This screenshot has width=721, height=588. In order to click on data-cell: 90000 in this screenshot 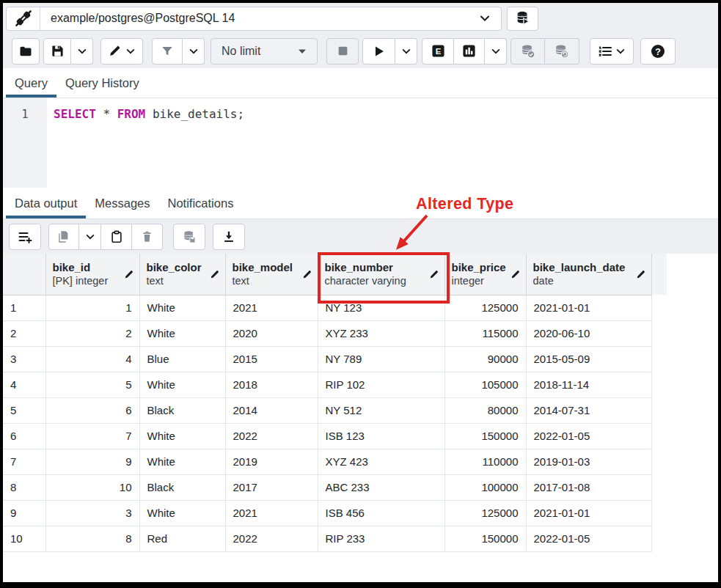, I will do `click(486, 359)`.